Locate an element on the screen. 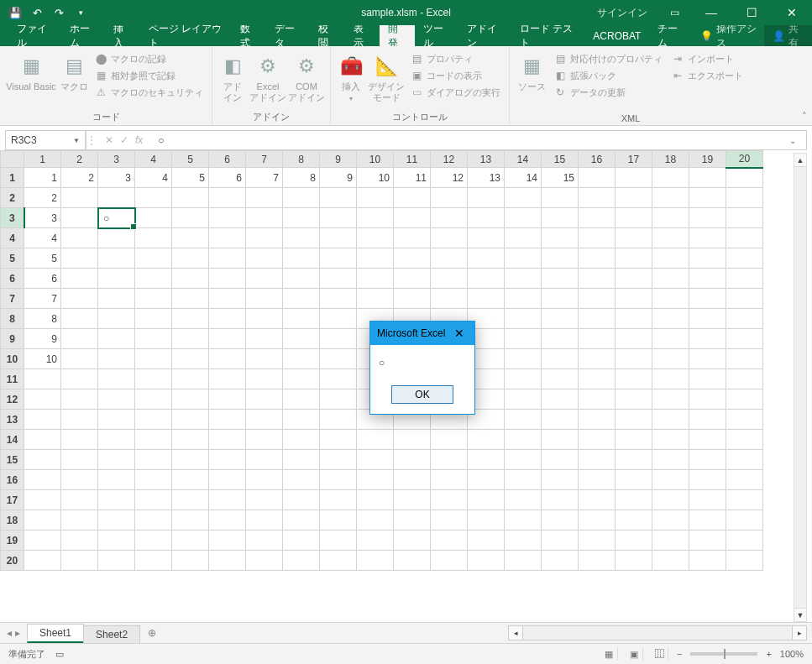  tab-addins: アドイン is located at coordinates (485, 35).